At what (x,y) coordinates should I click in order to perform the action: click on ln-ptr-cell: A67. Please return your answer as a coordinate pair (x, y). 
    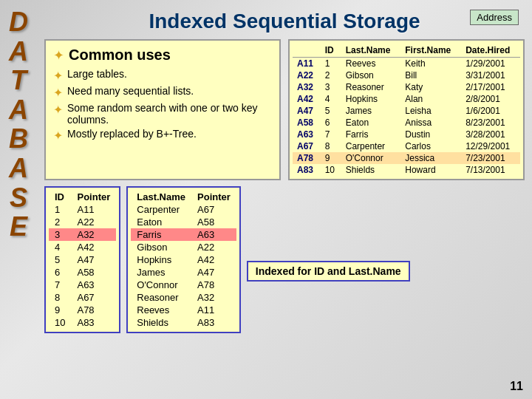
    Looking at the image, I should click on (214, 210).